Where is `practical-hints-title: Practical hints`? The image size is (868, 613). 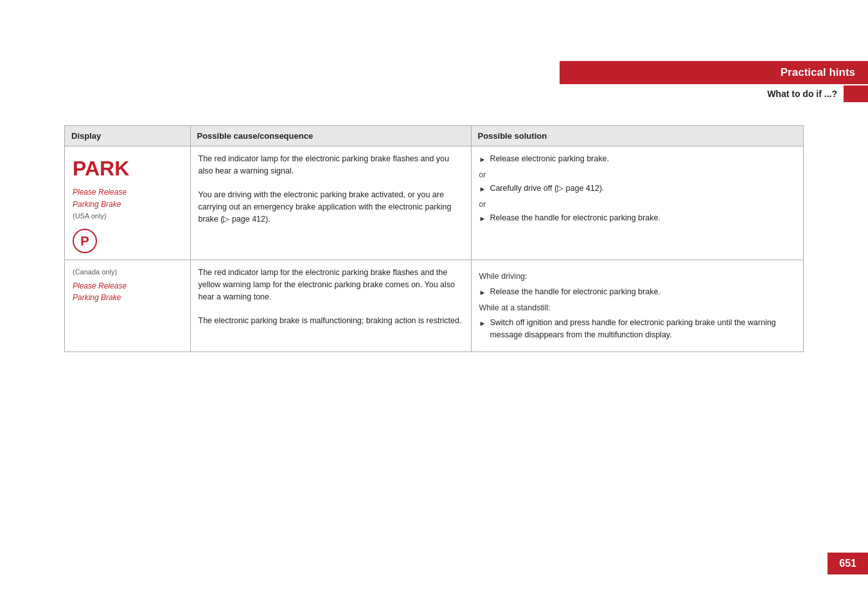
practical-hints-title: Practical hints is located at coordinates (818, 72).